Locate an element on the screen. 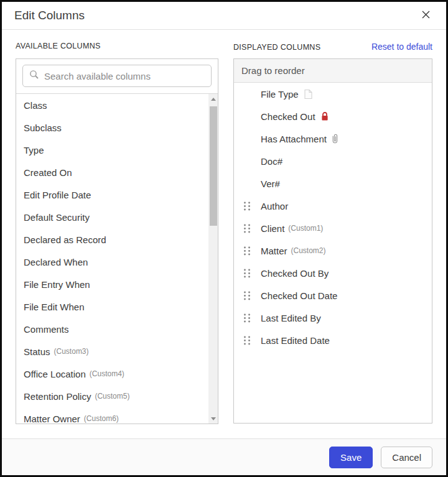 The height and width of the screenshot is (477, 448). column-name: Last Edited By is located at coordinates (291, 318).